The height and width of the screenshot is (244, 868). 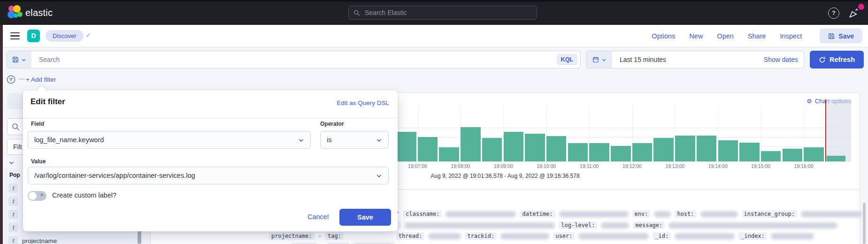 What do you see at coordinates (769, 214) in the screenshot?
I see `field-name-pill: instance_group:` at bounding box center [769, 214].